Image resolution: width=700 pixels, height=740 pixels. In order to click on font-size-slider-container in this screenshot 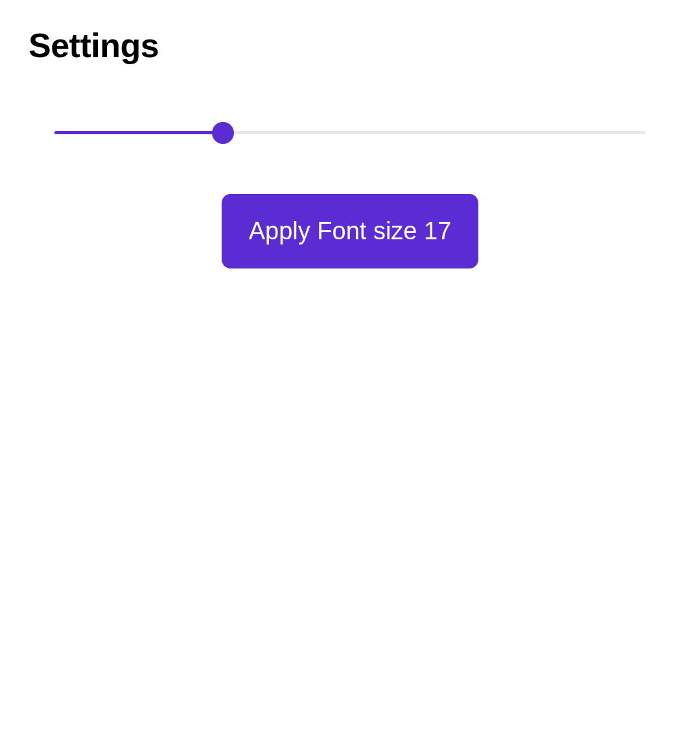, I will do `click(350, 132)`.